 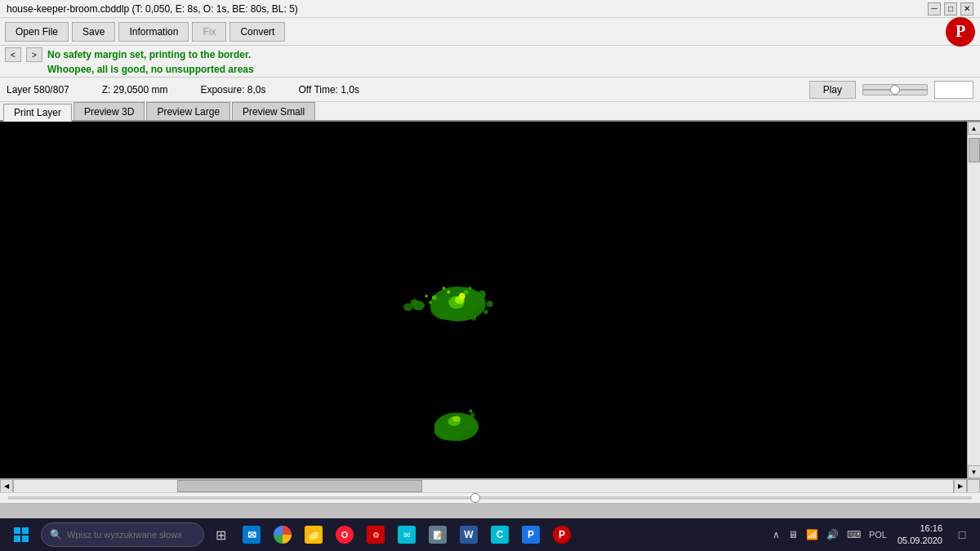 What do you see at coordinates (833, 535) in the screenshot?
I see `tray-volume: 🔊` at bounding box center [833, 535].